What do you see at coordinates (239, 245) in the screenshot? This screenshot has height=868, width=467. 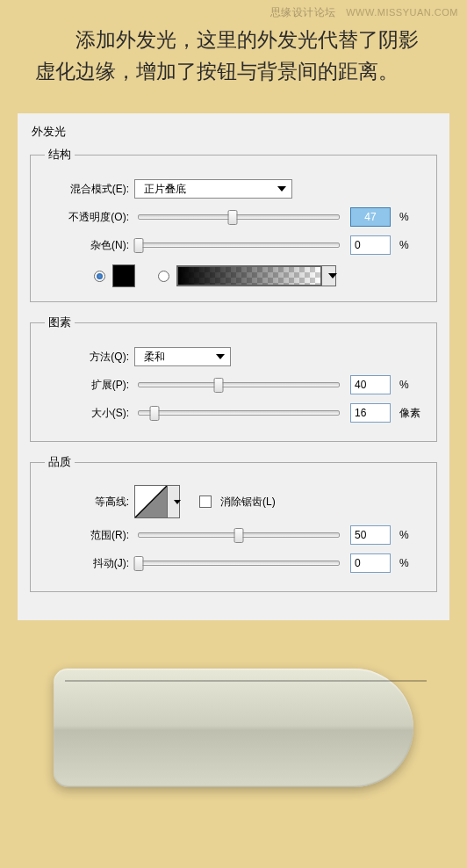 I see `noise-slider` at bounding box center [239, 245].